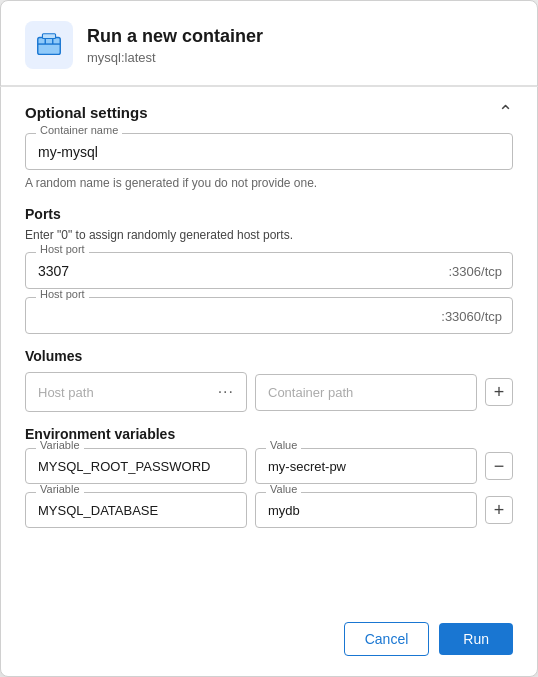 The image size is (538, 677). I want to click on container-icon, so click(49, 45).